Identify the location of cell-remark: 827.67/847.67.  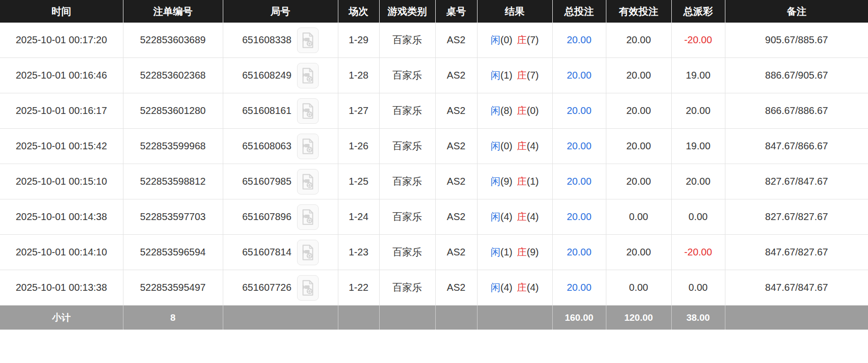
(797, 182).